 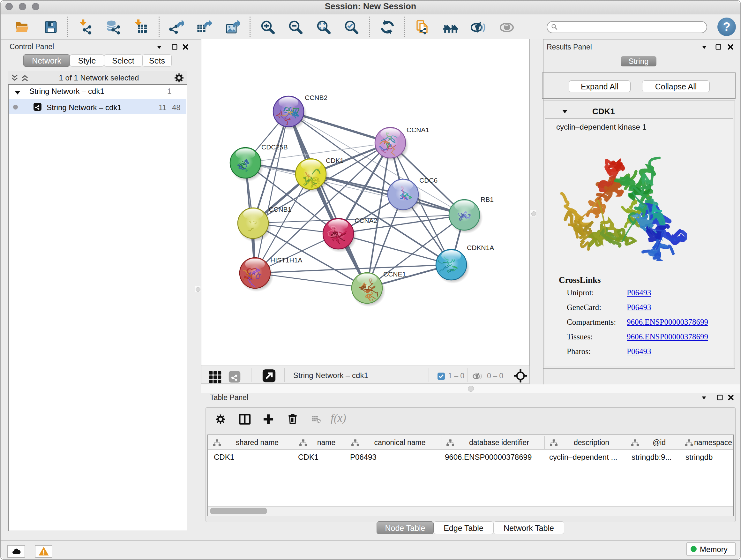 I want to click on svg-text: CCNA1, so click(x=418, y=130).